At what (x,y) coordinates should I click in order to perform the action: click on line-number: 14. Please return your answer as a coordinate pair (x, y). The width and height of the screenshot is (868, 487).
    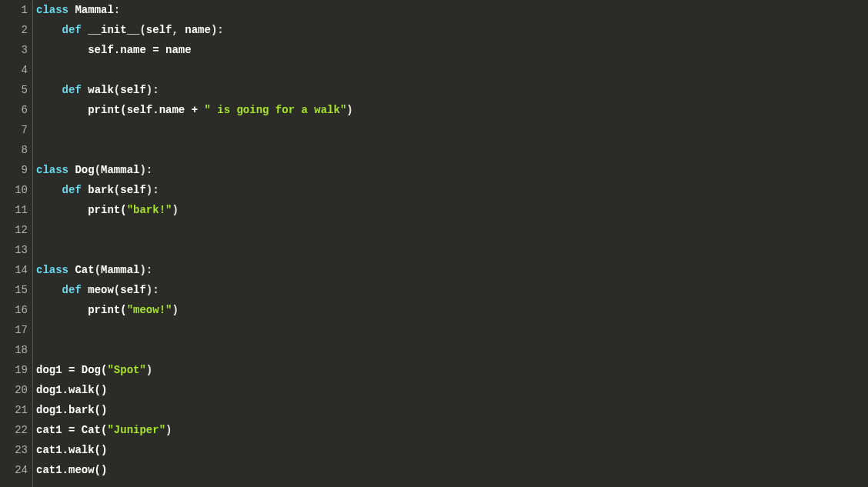
    Looking at the image, I should click on (14, 270).